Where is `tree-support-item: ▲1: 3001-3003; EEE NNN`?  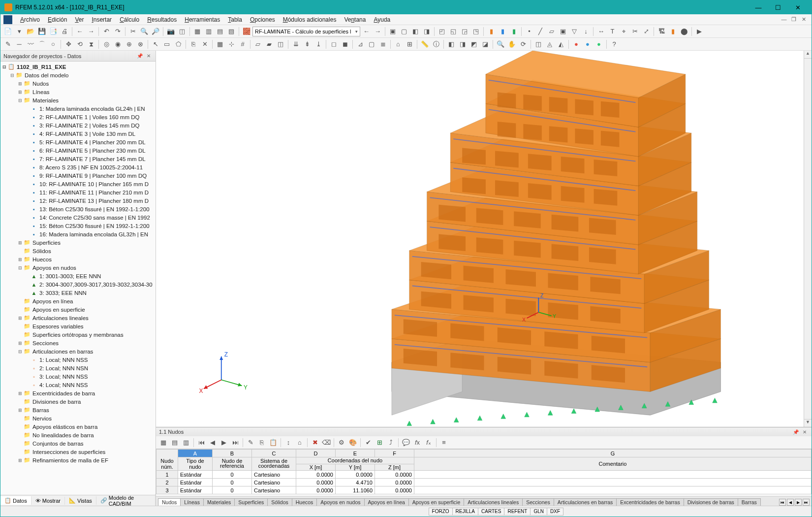
tree-support-item: ▲1: 3001-3003; EEE NNN is located at coordinates (78, 276).